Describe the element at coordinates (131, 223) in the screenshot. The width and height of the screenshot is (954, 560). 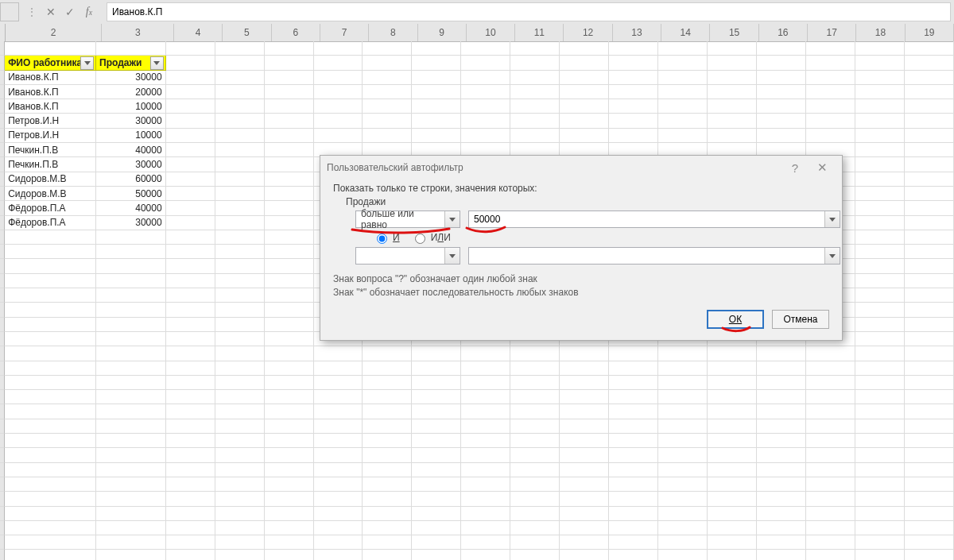
I see `cell: 30000` at that location.